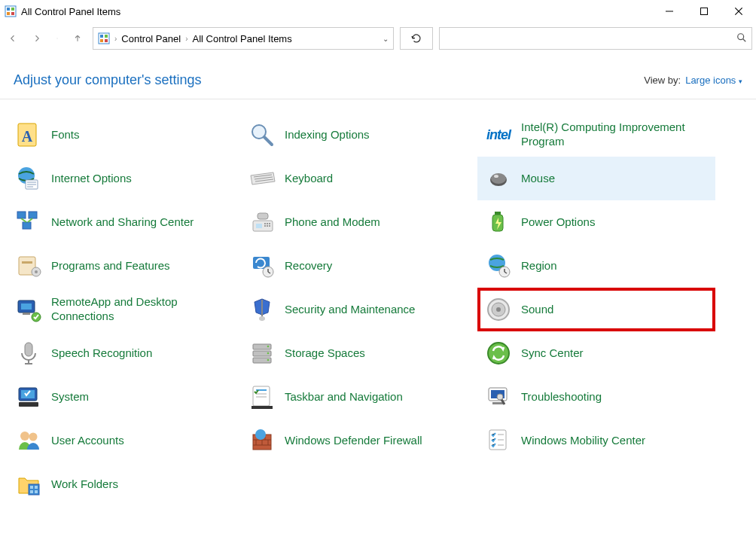  I want to click on item-speech-recognition: Speech Recognition, so click(124, 353).